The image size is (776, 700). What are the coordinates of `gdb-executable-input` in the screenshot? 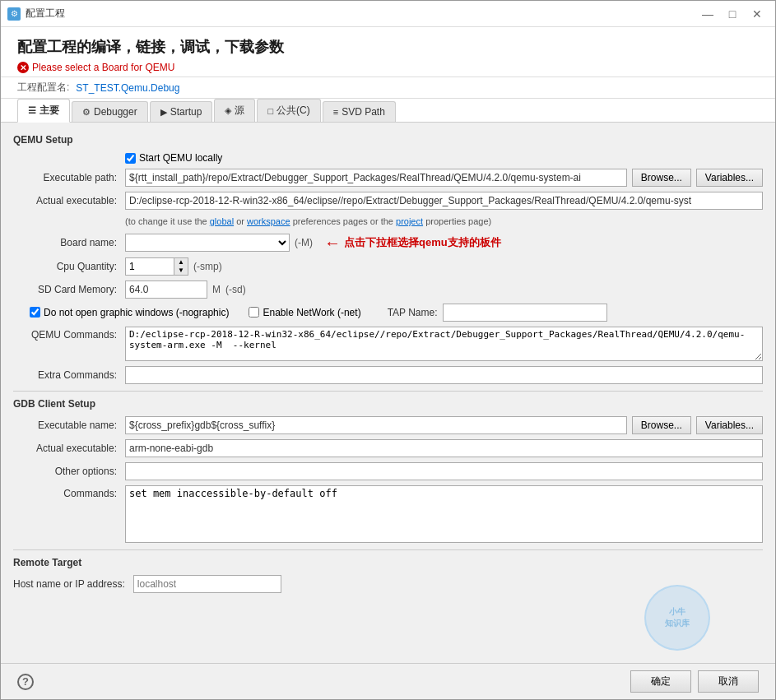 It's located at (376, 425).